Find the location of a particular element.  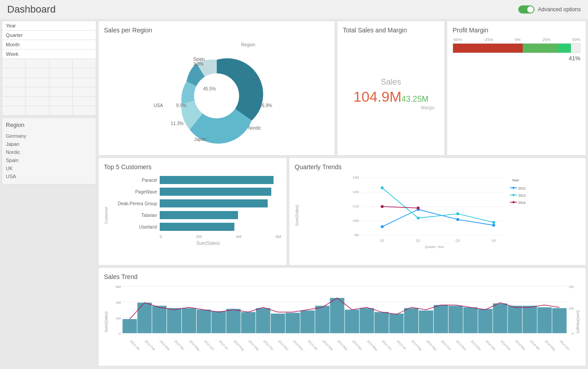

region-nordic: Nordic is located at coordinates (49, 152).